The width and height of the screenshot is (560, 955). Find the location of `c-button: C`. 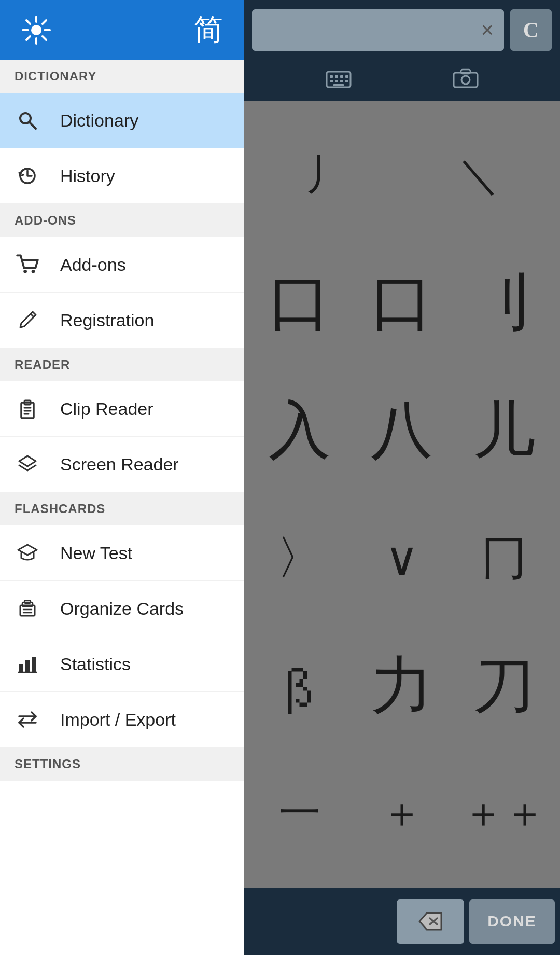

c-button: C is located at coordinates (531, 30).